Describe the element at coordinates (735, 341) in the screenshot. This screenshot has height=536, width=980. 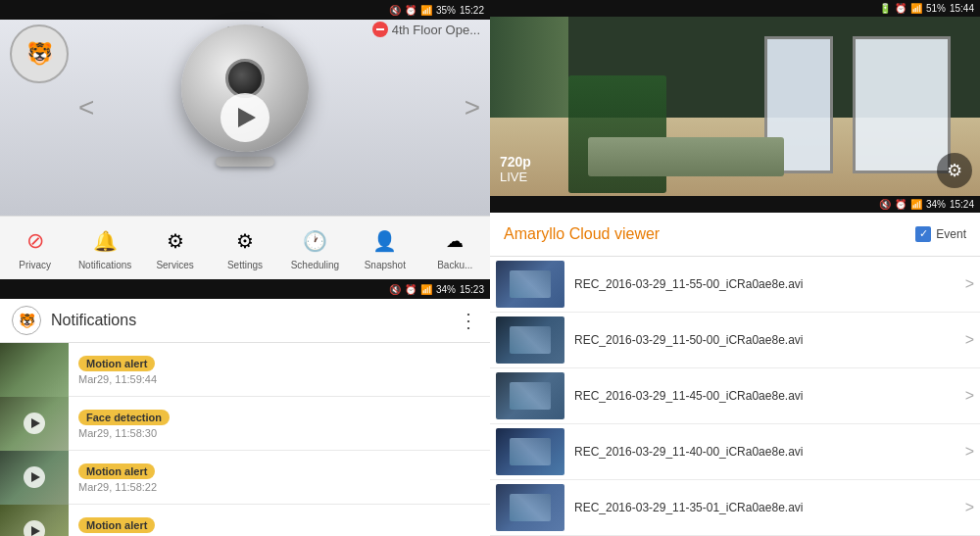
I see `recording-item-2: REC_2016-03-29_11-50-00_iCRa0ae8e.avi >` at that location.